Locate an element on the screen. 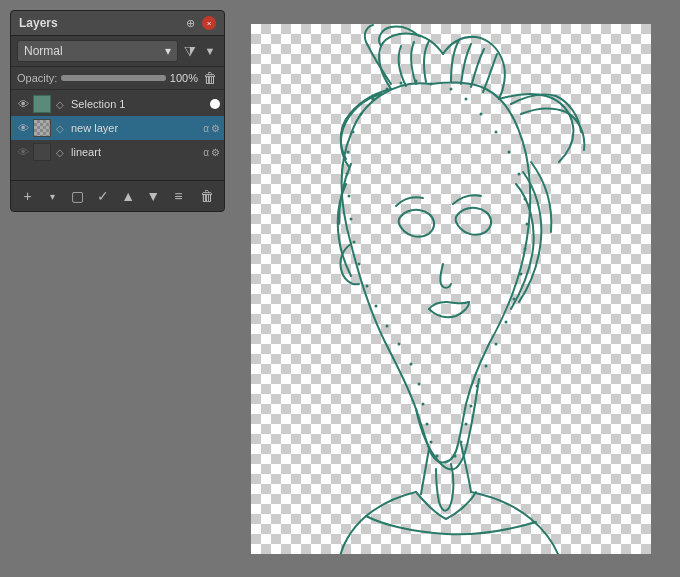  add-dropdown-button: ▾ is located at coordinates (52, 196).